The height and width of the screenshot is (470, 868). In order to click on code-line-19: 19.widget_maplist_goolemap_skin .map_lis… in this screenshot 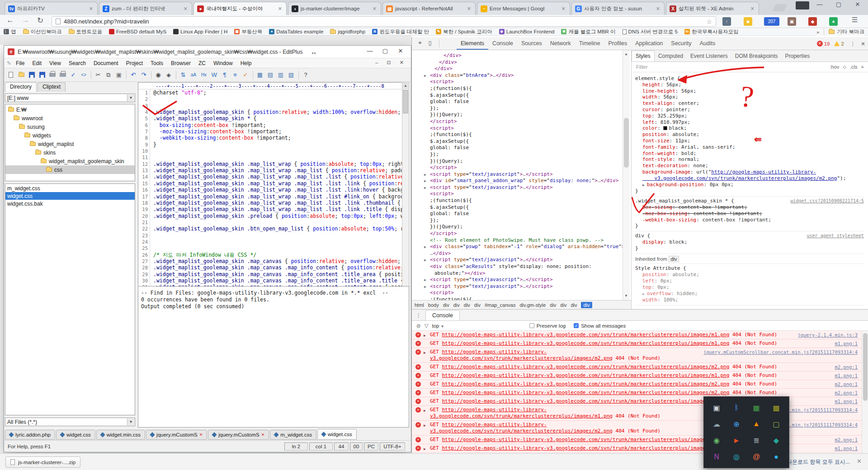, I will do `click(270, 209)`.